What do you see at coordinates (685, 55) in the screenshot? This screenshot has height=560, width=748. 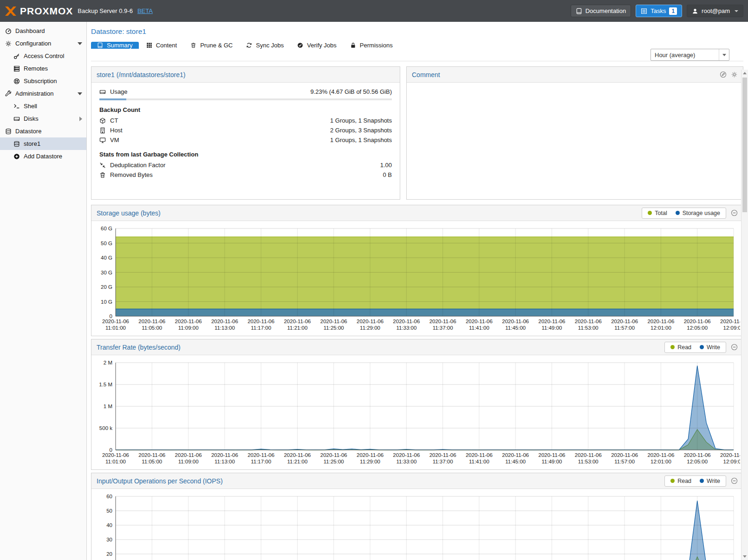 I see `timeframe-value: Hour (average)` at bounding box center [685, 55].